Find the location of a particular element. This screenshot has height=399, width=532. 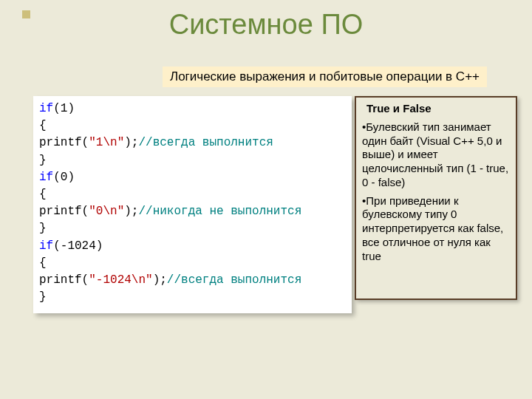

string-literal: "1\n" is located at coordinates (106, 143).